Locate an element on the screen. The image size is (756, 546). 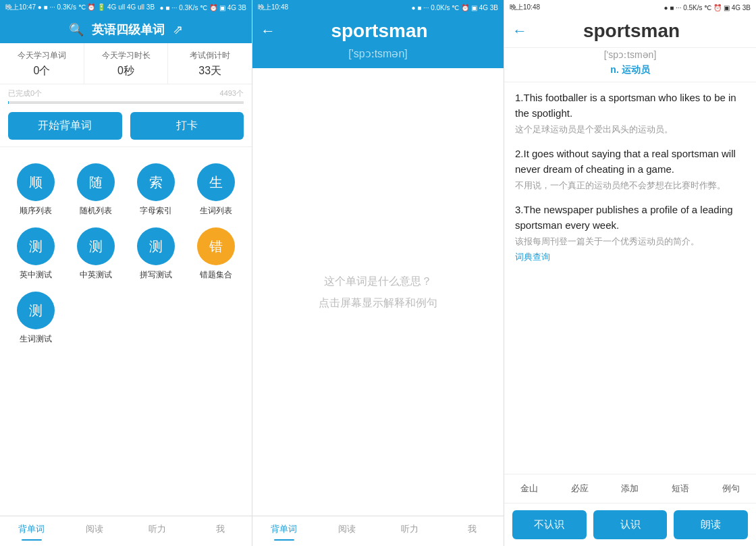
nav-item-listening: 听力 is located at coordinates (158, 531).